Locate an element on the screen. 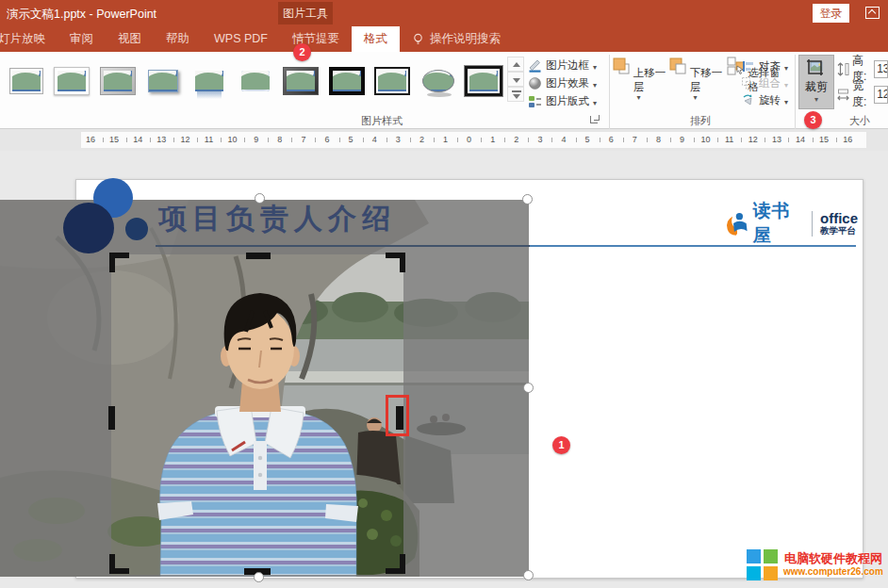 Image resolution: width=888 pixels, height=588 pixels. size-group-label: 大小 is located at coordinates (860, 121).